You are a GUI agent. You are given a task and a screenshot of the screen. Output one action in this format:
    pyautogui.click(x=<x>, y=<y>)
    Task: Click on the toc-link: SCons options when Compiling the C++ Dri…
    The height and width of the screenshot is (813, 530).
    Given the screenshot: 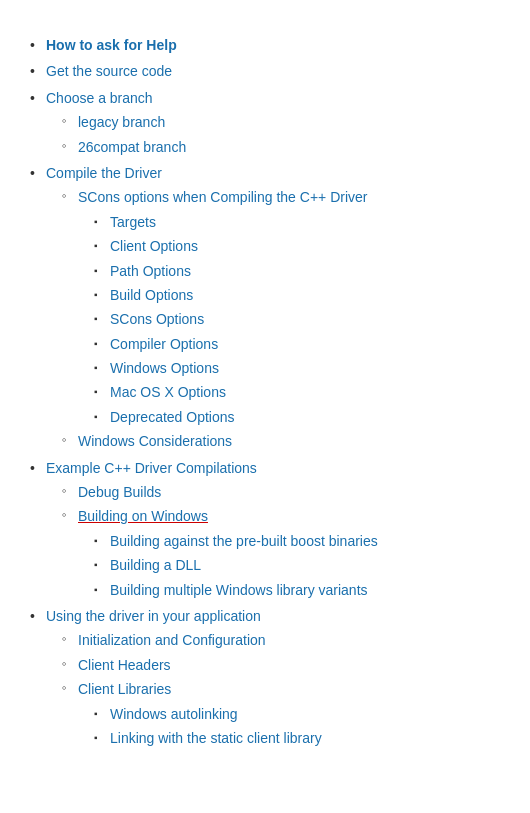 What is the action you would take?
    pyautogui.click(x=222, y=197)
    